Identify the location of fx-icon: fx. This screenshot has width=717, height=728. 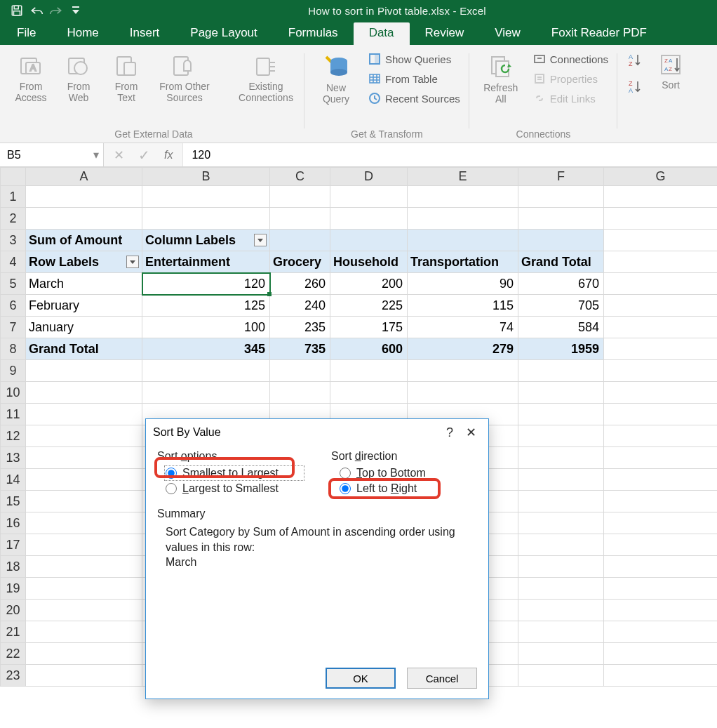
(168, 155).